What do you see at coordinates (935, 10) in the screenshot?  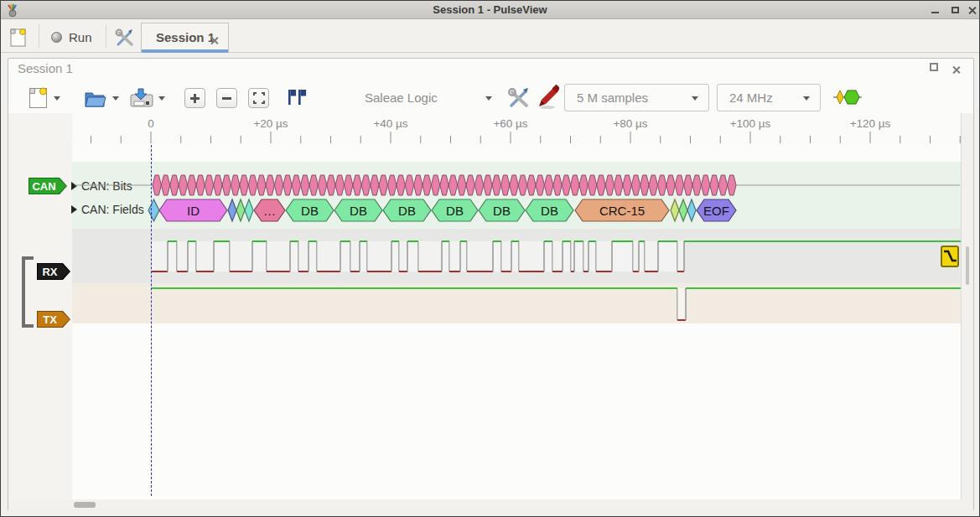 I see `minimize-button` at bounding box center [935, 10].